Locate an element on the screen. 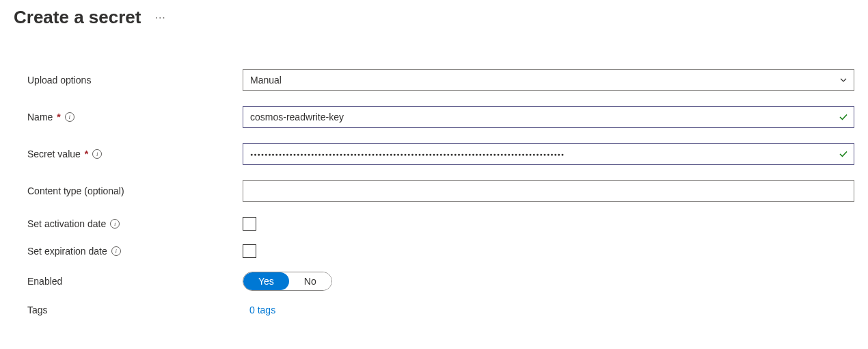 The image size is (868, 349). row-secret-value: Secret value * i is located at coordinates (441, 154).